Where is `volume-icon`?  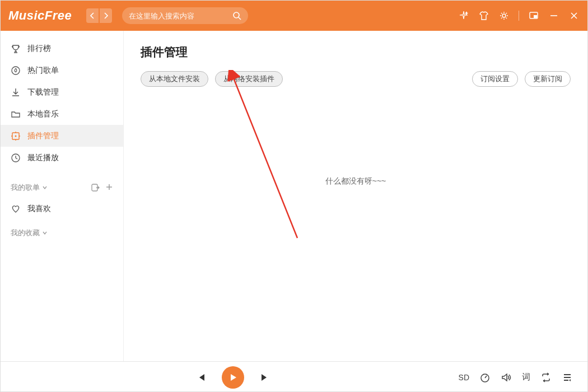 volume-icon is located at coordinates (506, 377).